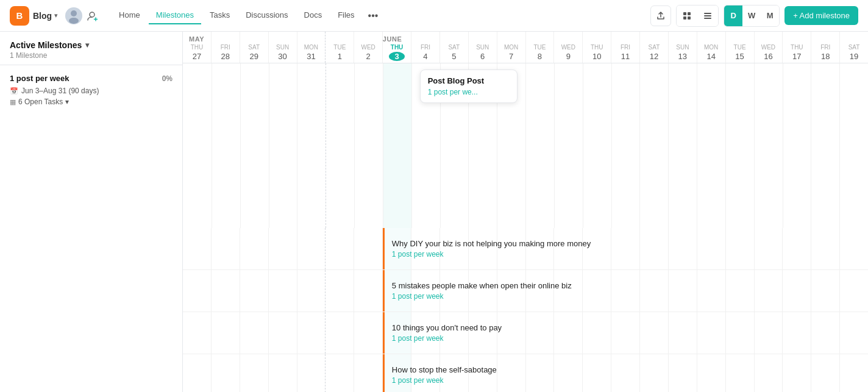 This screenshot has width=868, height=392. What do you see at coordinates (175, 16) in the screenshot?
I see `tab-milestones: Milestones` at bounding box center [175, 16].